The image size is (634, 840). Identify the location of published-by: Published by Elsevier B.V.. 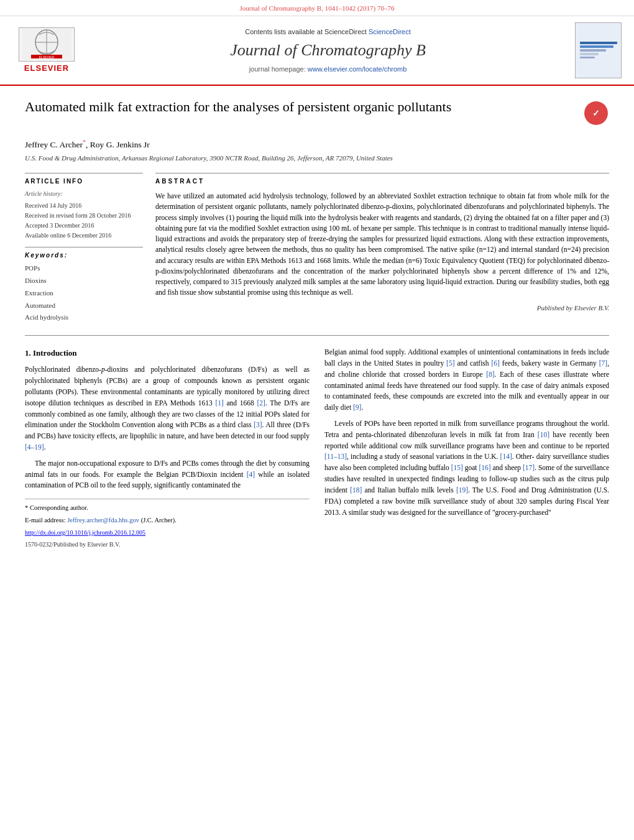
(382, 308).